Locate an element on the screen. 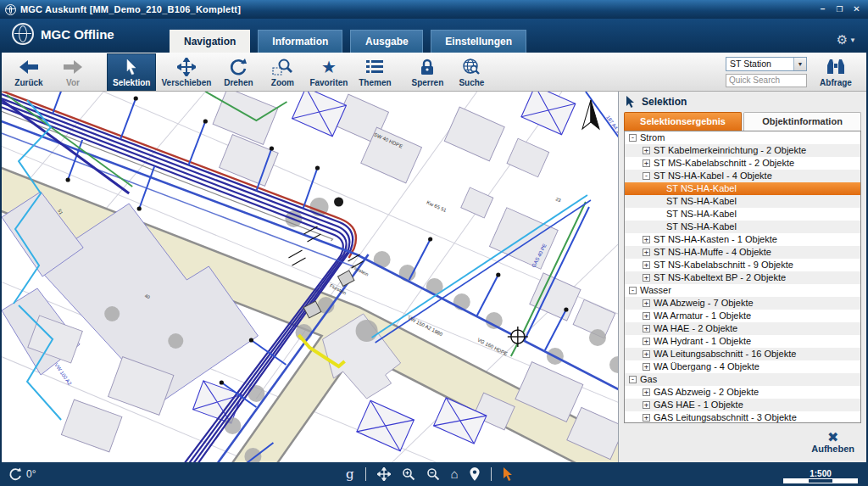 The width and height of the screenshot is (868, 486). minimize-icon is located at coordinates (822, 10).